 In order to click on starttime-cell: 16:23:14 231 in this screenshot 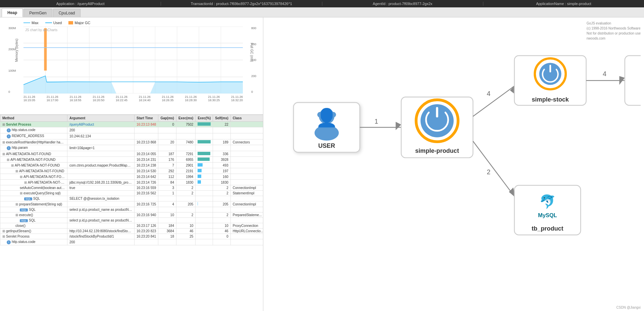, I will do `click(146, 160)`.